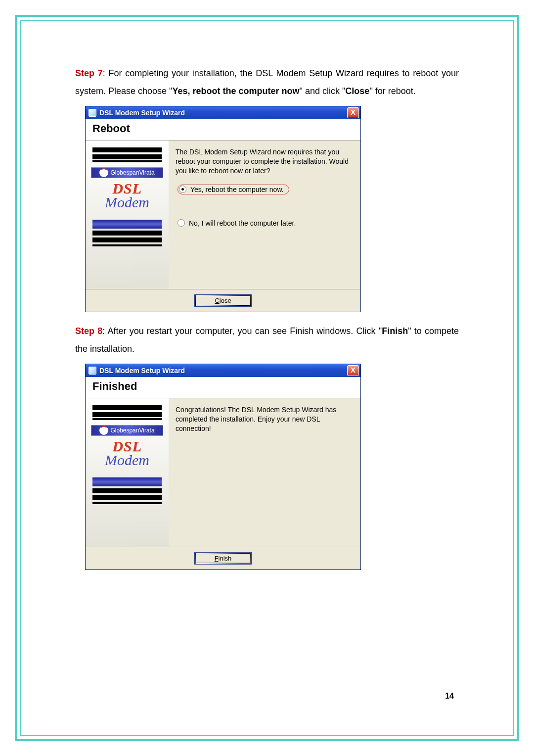 Image resolution: width=534 pixels, height=756 pixels. What do you see at coordinates (225, 558) in the screenshot?
I see `finish-button-rest: inish` at bounding box center [225, 558].